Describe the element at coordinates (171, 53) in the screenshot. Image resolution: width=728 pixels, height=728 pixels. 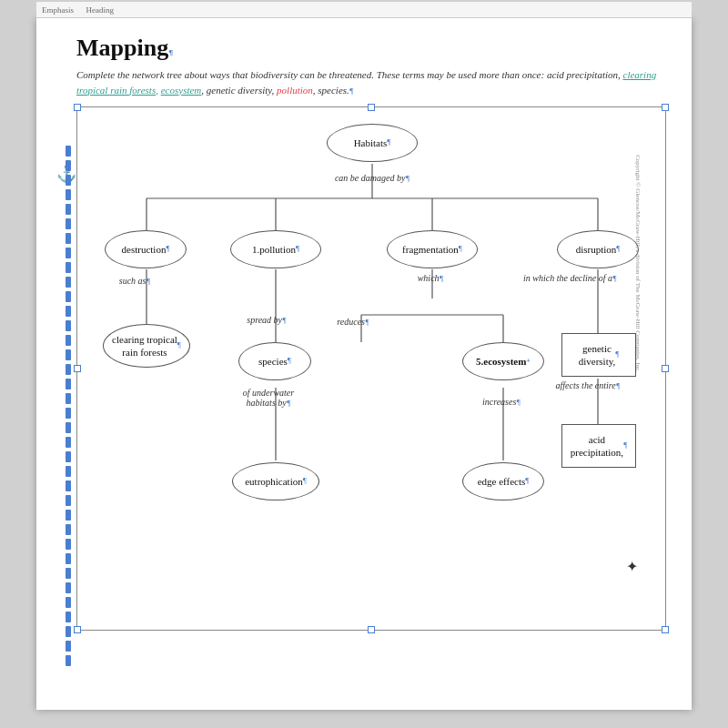
I see `title-pilcrow: ¶` at that location.